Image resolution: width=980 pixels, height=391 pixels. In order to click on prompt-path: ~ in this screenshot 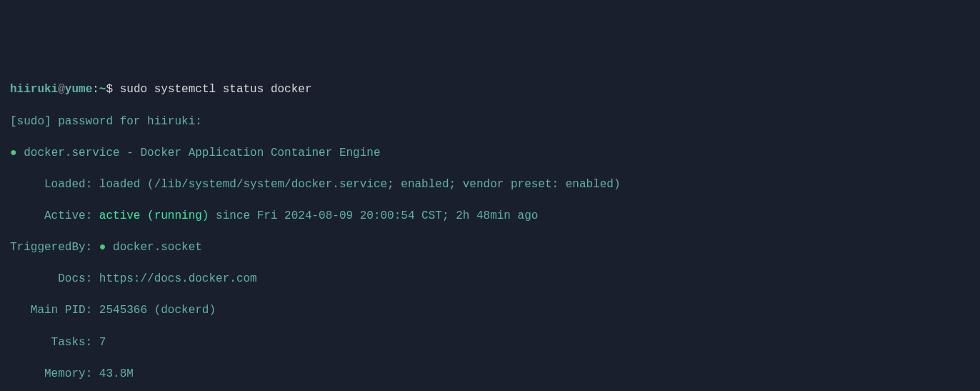, I will do `click(103, 89)`.